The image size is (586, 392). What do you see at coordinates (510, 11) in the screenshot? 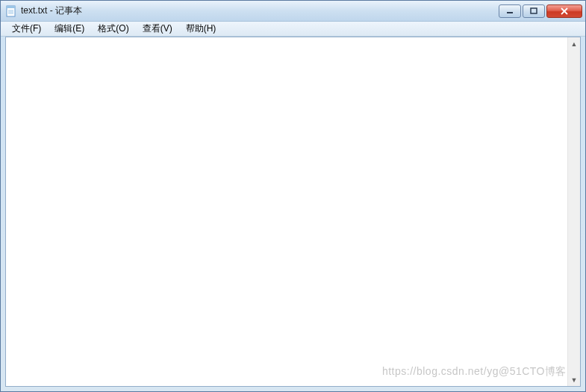
I see `minimize-button` at bounding box center [510, 11].